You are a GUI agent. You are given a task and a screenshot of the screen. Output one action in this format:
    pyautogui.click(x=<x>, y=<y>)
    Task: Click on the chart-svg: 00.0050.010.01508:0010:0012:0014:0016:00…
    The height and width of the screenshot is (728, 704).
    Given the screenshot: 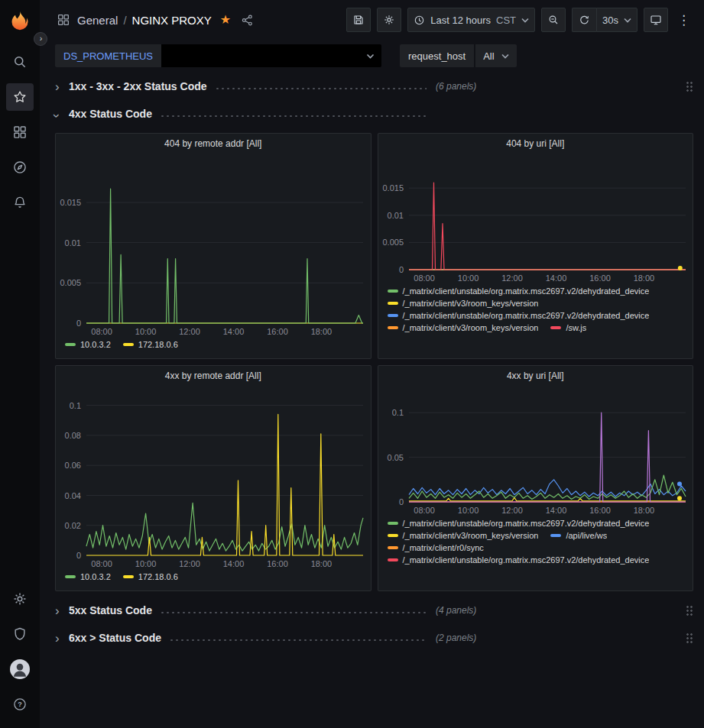 What is the action you would take?
    pyautogui.click(x=213, y=246)
    